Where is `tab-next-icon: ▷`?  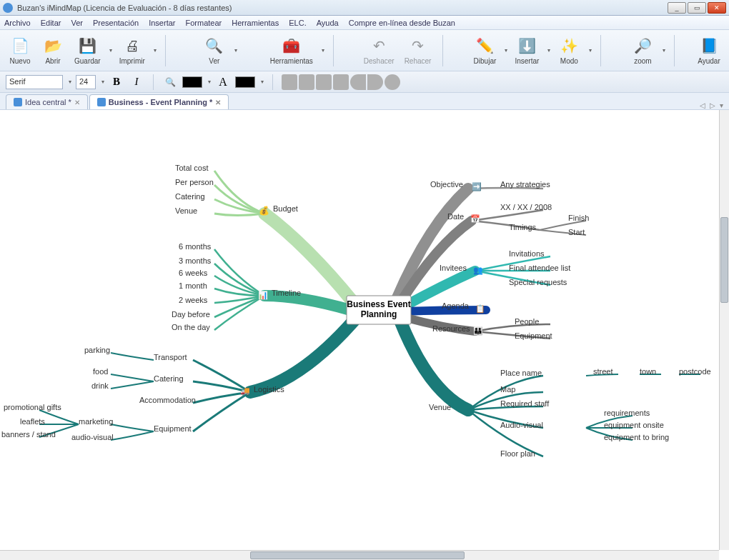 tab-next-icon: ▷ is located at coordinates (713, 106).